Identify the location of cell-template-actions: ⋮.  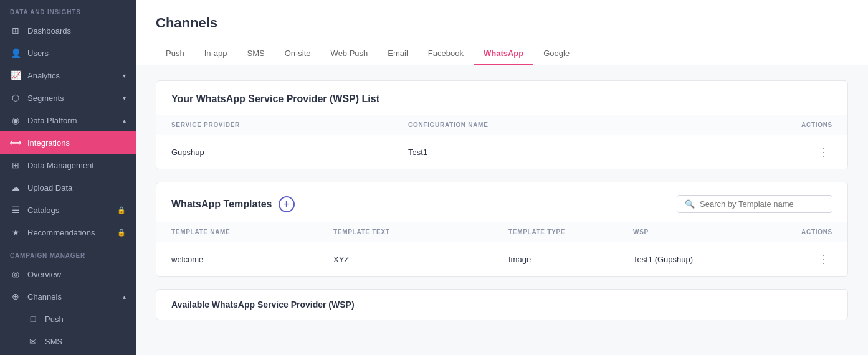
(808, 259).